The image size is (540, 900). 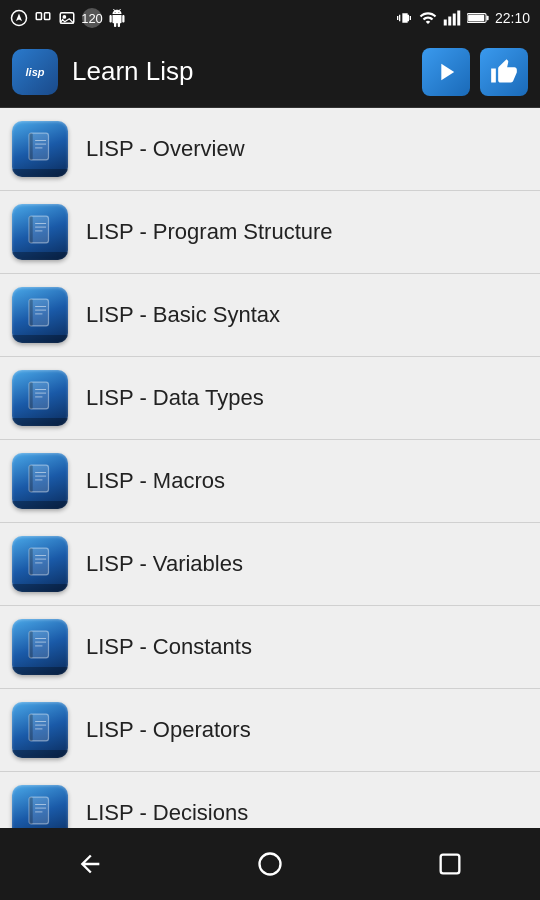 I want to click on bottom-nav, so click(x=270, y=864).